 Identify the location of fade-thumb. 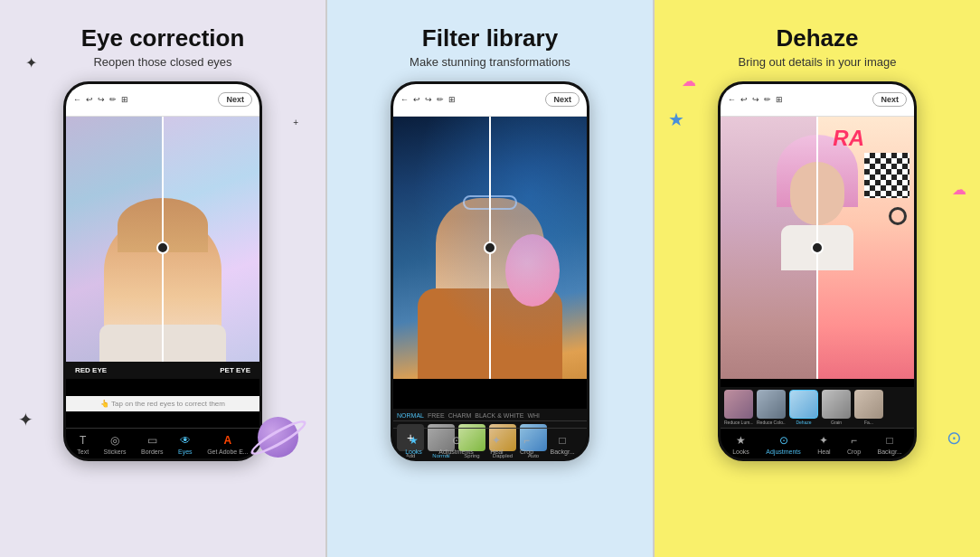
(869, 404).